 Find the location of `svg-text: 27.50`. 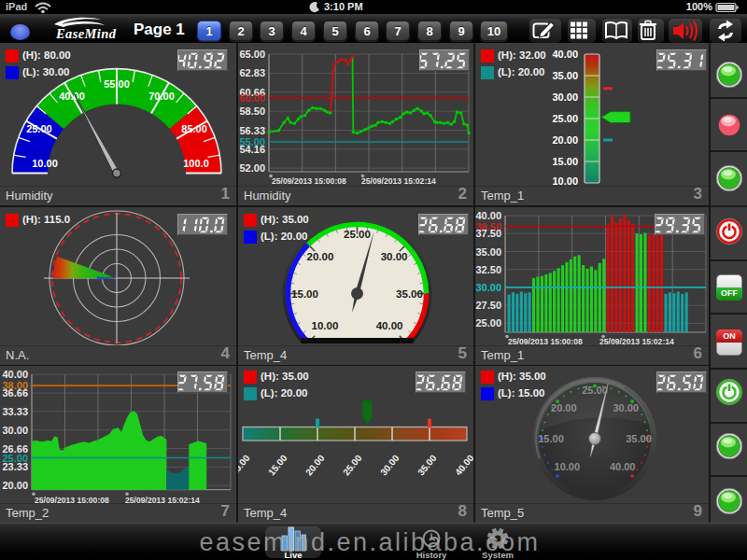

svg-text: 27.50 is located at coordinates (488, 305).